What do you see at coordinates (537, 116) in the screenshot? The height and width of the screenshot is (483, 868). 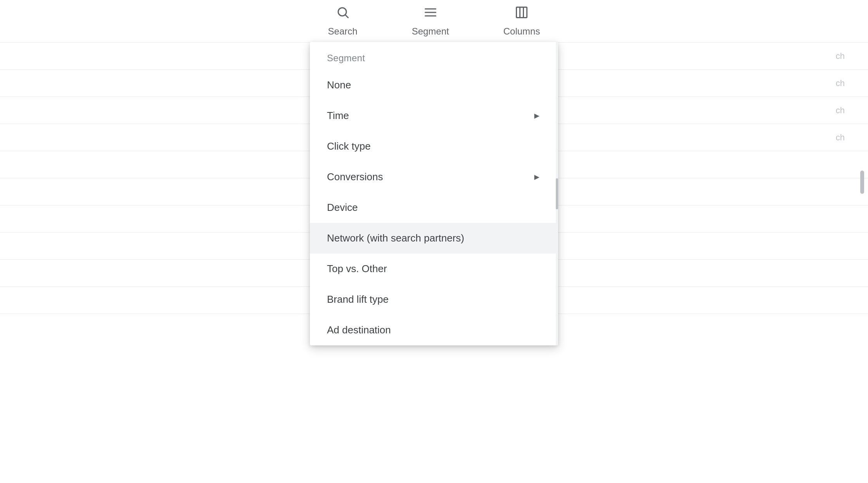 I see `time-arrow-icon: ►` at bounding box center [537, 116].